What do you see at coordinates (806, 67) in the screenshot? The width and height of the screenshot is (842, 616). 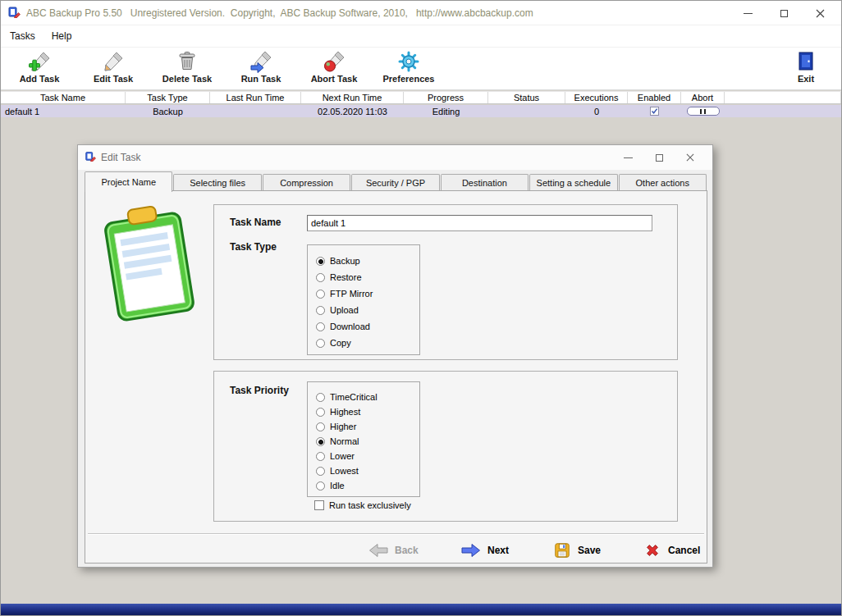 I see `exit-button: Exit` at bounding box center [806, 67].